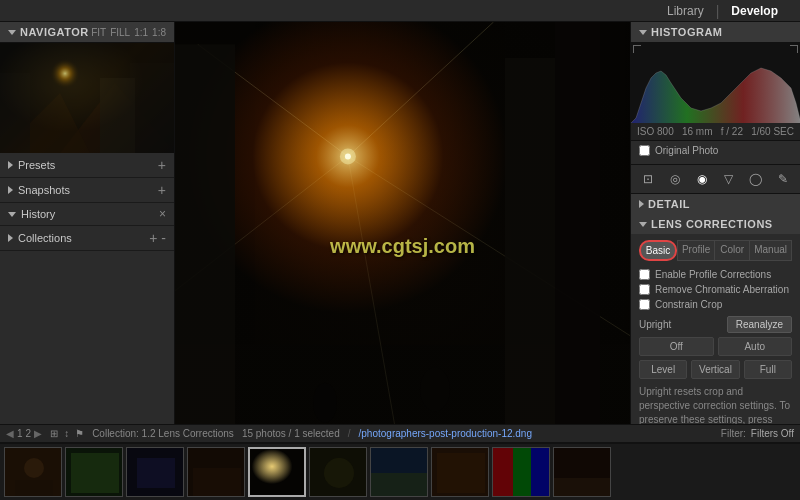 The width and height of the screenshot is (800, 500). What do you see at coordinates (696, 250) in the screenshot?
I see `tab-profile: Profile` at bounding box center [696, 250].